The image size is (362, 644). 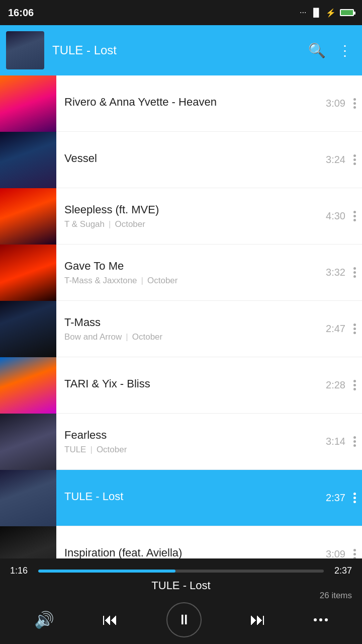 What do you see at coordinates (91, 450) in the screenshot?
I see `sep-fearless: |` at bounding box center [91, 450].